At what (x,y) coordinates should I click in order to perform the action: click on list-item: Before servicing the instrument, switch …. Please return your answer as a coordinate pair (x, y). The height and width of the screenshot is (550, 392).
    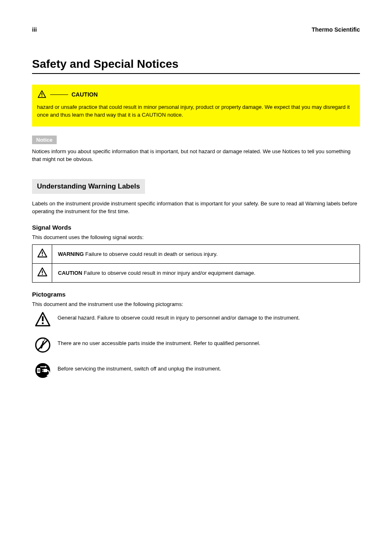
    Looking at the image, I should click on (196, 371).